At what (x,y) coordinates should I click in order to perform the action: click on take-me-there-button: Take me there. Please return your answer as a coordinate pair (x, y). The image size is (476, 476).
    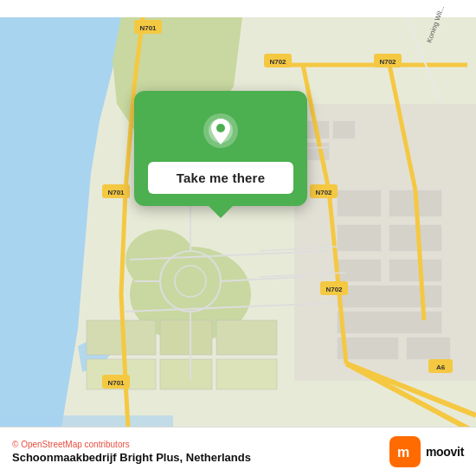
    Looking at the image, I should click on (221, 178).